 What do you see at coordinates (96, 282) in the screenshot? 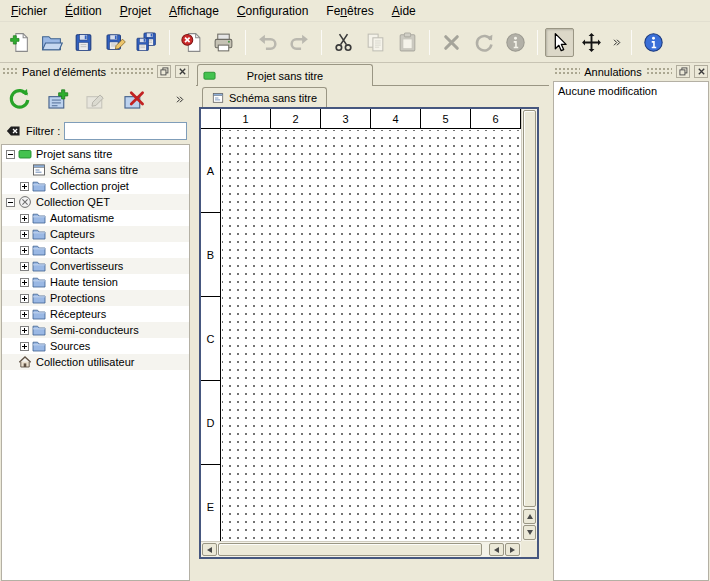
I see `tree-item-haute-tension: Haute tension` at bounding box center [96, 282].